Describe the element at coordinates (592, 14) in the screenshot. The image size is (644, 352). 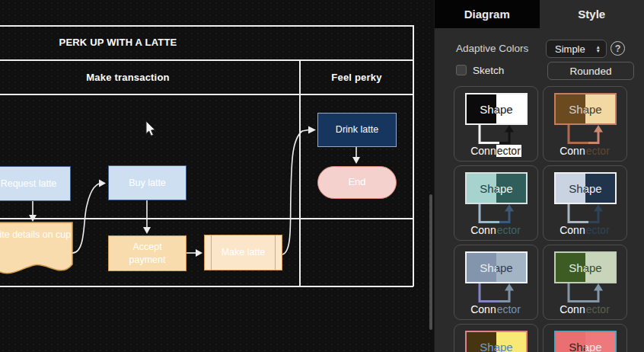
I see `tab-style: Style` at that location.